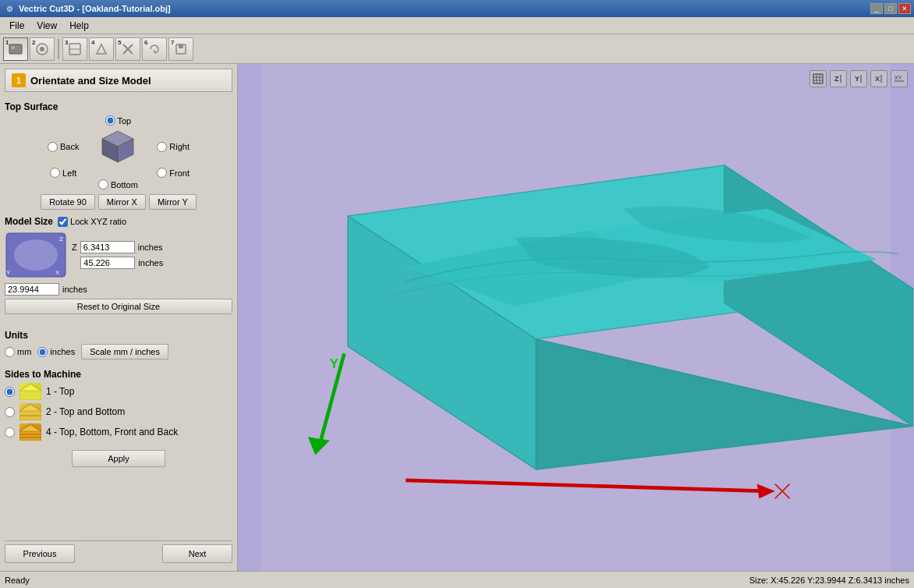 This screenshot has width=914, height=588. What do you see at coordinates (197, 554) in the screenshot?
I see `next-button: Next` at bounding box center [197, 554].